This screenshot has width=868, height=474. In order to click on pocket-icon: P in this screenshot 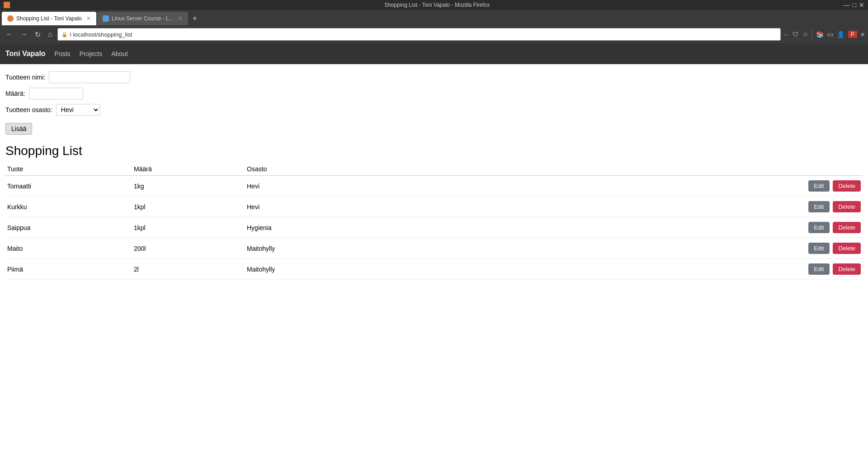, I will do `click(853, 34)`.